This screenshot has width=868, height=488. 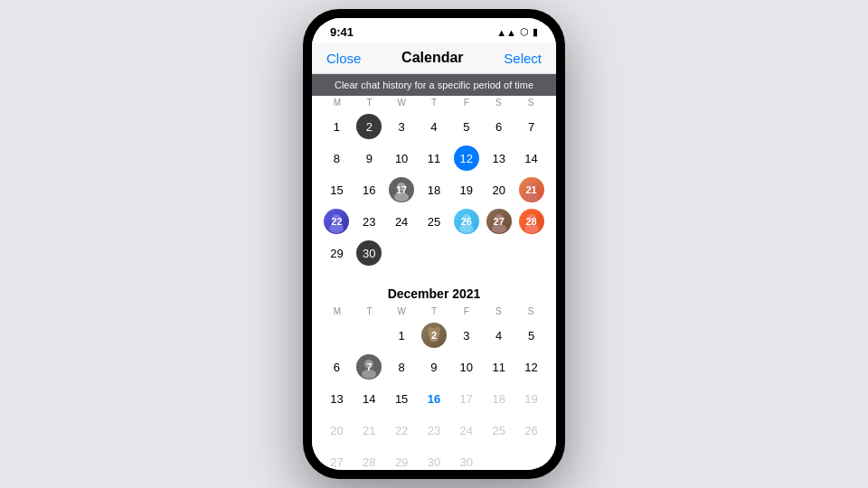 I want to click on dec-day-11: 11, so click(x=499, y=367).